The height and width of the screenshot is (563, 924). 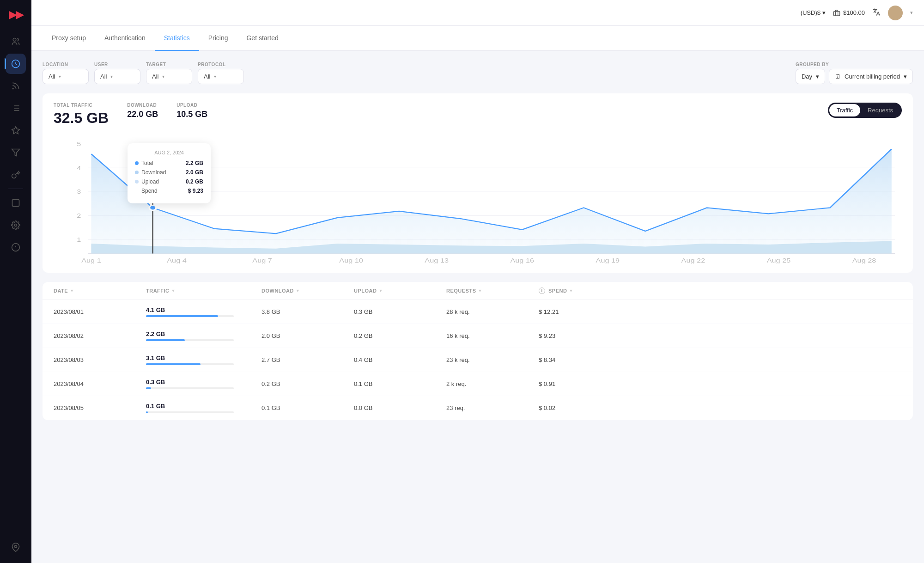 What do you see at coordinates (492, 336) in the screenshot?
I see `cell-requests: 16 k req.` at bounding box center [492, 336].